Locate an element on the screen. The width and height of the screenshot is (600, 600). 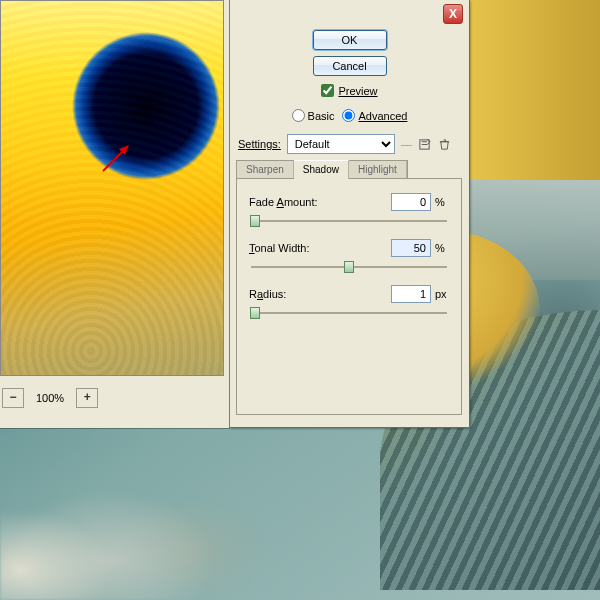
advanced-radio is located at coordinates (348, 116).